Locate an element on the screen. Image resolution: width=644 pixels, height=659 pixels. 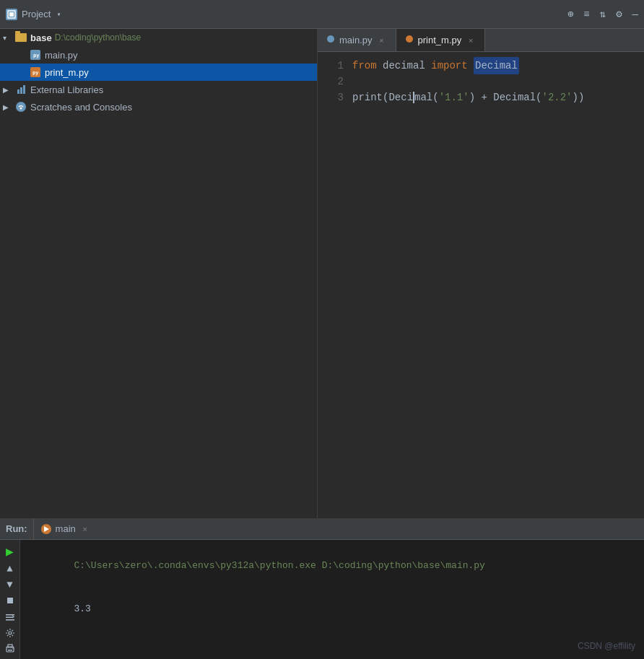
run-tab-main: main × is located at coordinates (66, 528).